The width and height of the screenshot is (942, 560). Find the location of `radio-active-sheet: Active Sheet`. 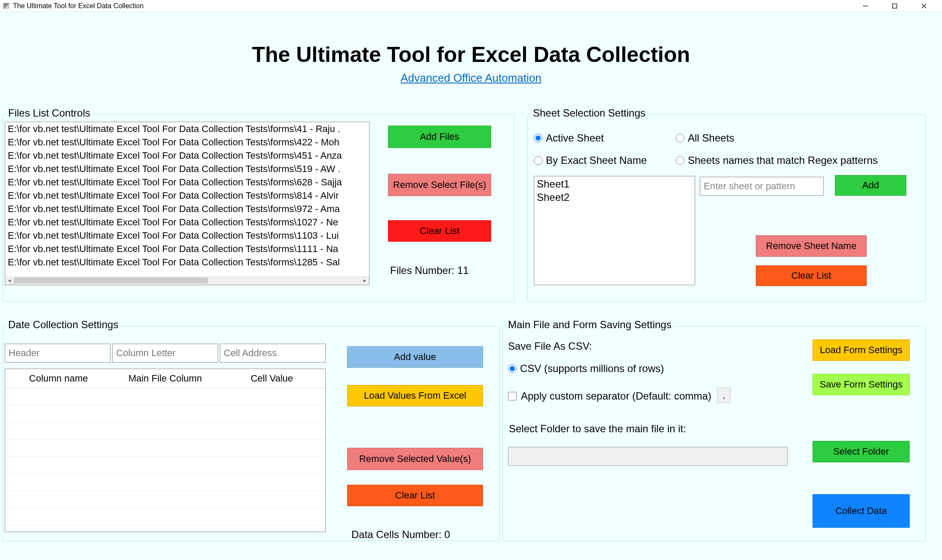

radio-active-sheet: Active Sheet is located at coordinates (569, 138).